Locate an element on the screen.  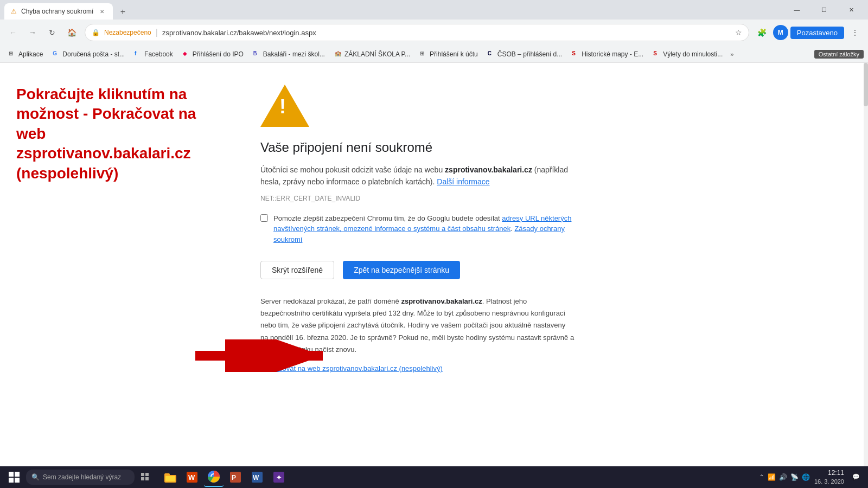
powerpoint-icon: P is located at coordinates (235, 477).